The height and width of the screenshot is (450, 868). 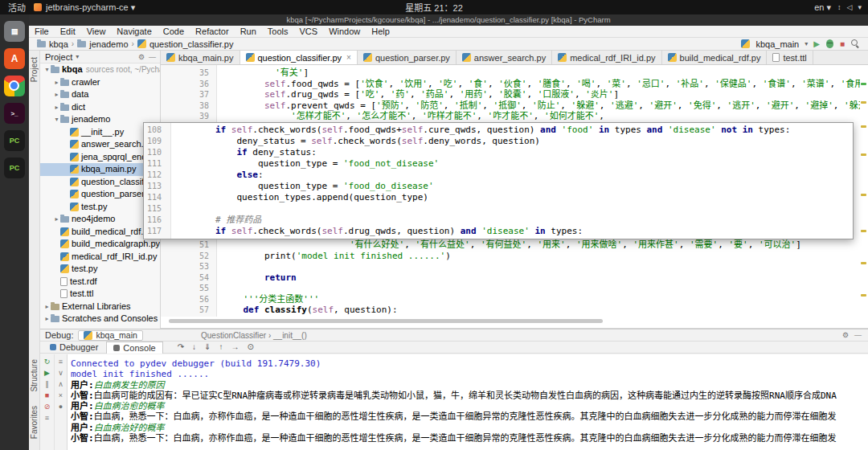 What do you see at coordinates (842, 44) in the screenshot?
I see `stop-button: ■` at bounding box center [842, 44].